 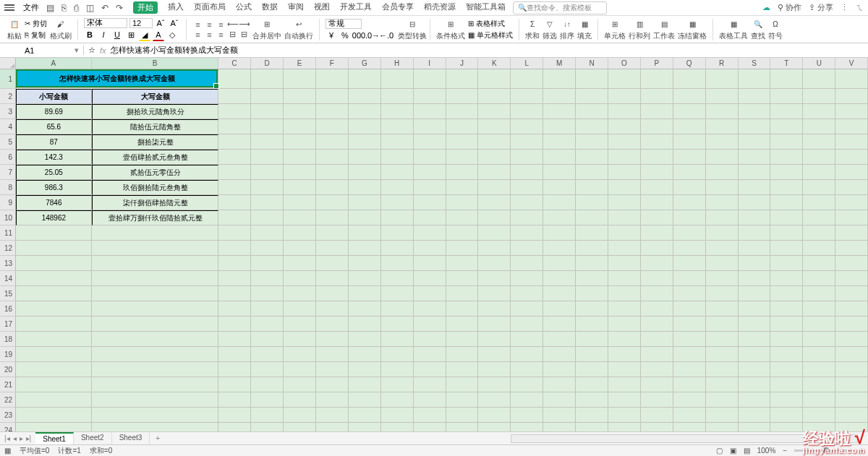 What do you see at coordinates (767, 7) in the screenshot?
I see `cloud-icon: ☁` at bounding box center [767, 7].